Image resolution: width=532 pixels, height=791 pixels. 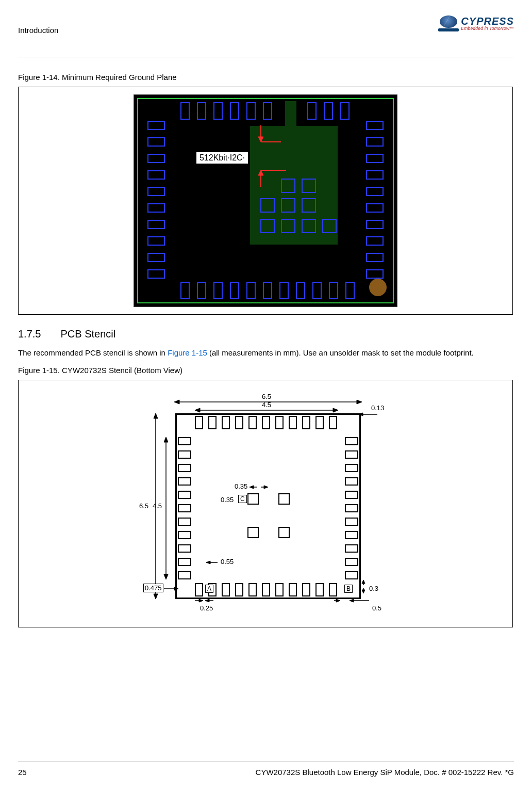 What do you see at coordinates (448, 24) in the screenshot?
I see `logo-globe-icon` at bounding box center [448, 24].